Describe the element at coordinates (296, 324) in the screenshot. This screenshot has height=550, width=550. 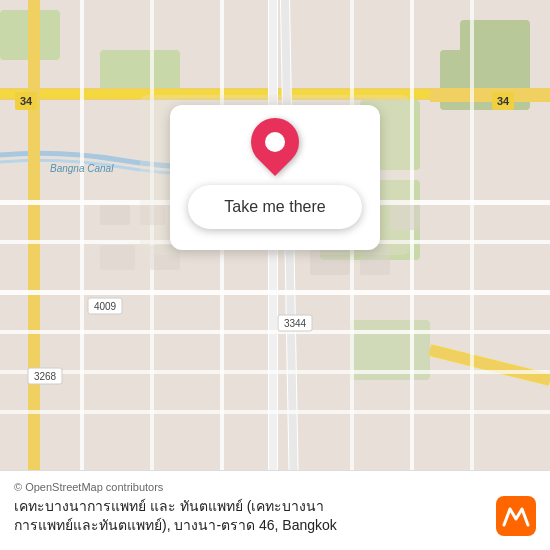
I see `svg-text: 3344` at that location.